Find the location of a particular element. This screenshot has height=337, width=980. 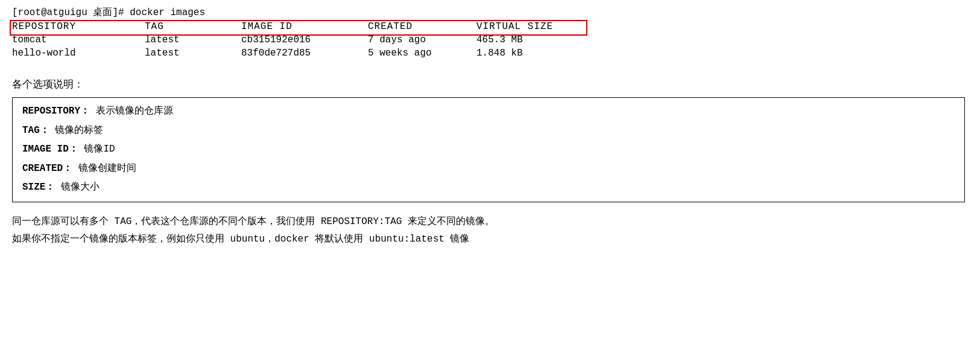

description-value: 镜像ID is located at coordinates (96, 149).